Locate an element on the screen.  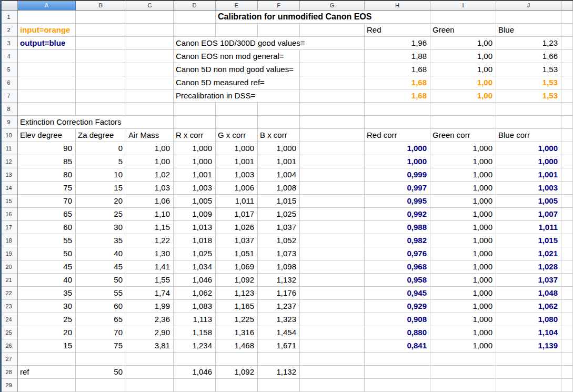
cell-C9 is located at coordinates (150, 122).